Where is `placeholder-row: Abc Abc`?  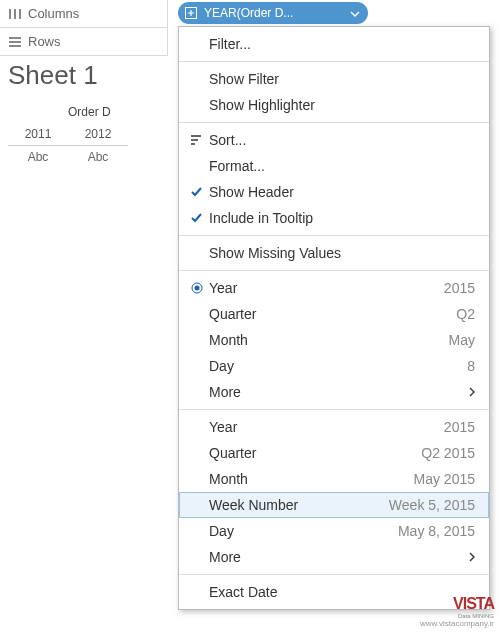
placeholder-row: Abc Abc is located at coordinates (68, 157).